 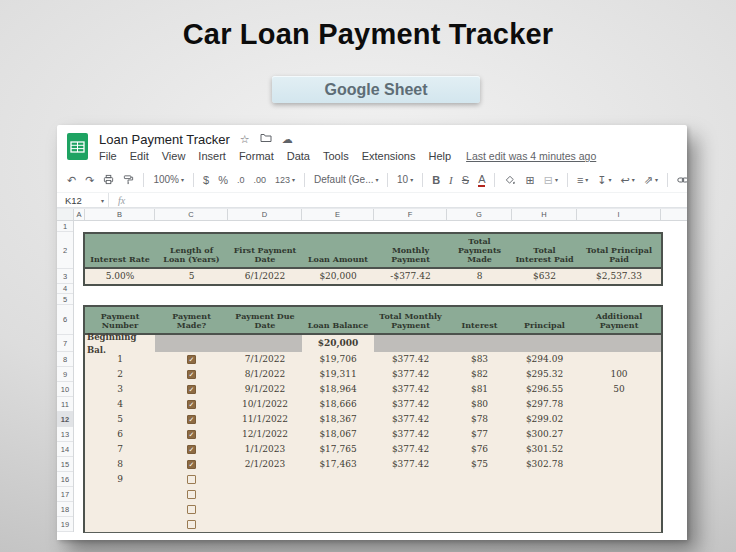 What do you see at coordinates (544, 360) in the screenshot?
I see `principal-cell: $294.09` at bounding box center [544, 360].